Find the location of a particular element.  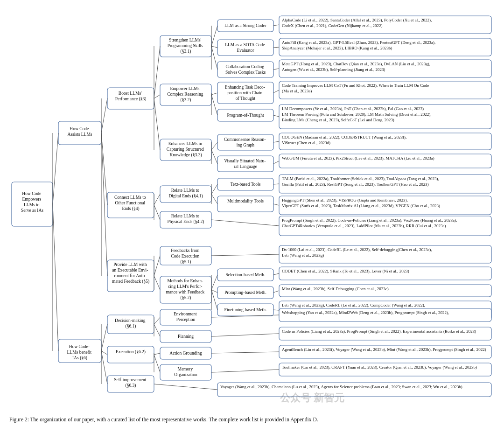

svg-text: Multimodality Tools is located at coordinates (245, 201).